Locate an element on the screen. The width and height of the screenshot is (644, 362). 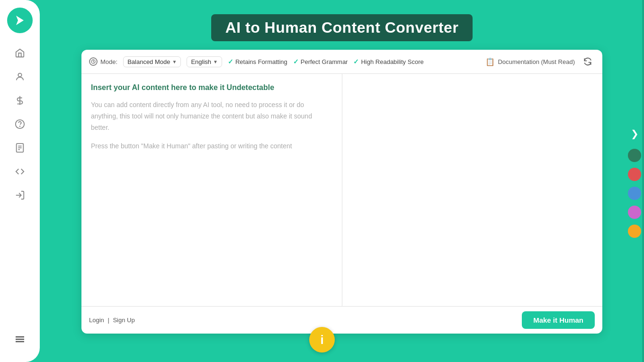
toolbar: Mode: Balanced Mode ▼ English ▼ ✓ Retain… is located at coordinates (342, 62).